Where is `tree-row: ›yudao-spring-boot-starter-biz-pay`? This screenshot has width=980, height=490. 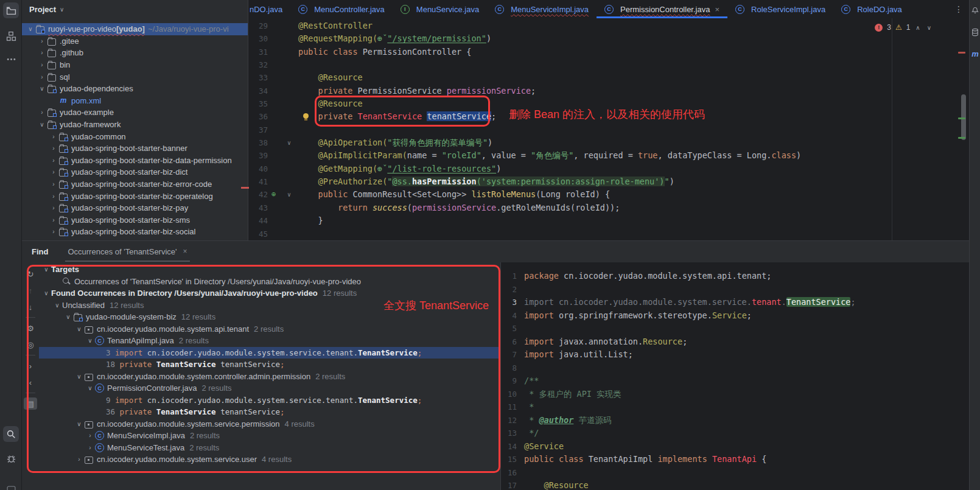 tree-row: ›yudao-spring-boot-starter-biz-pay is located at coordinates (135, 208).